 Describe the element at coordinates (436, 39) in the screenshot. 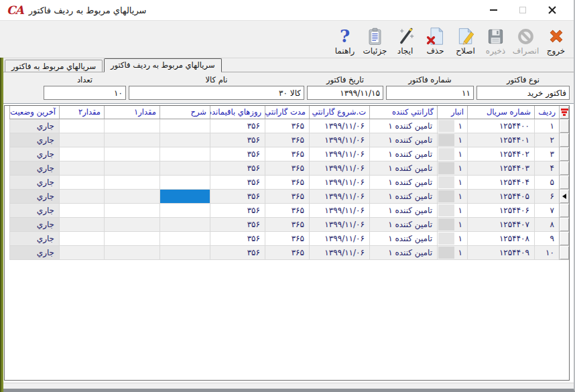

I see `delete-button: حذف` at that location.